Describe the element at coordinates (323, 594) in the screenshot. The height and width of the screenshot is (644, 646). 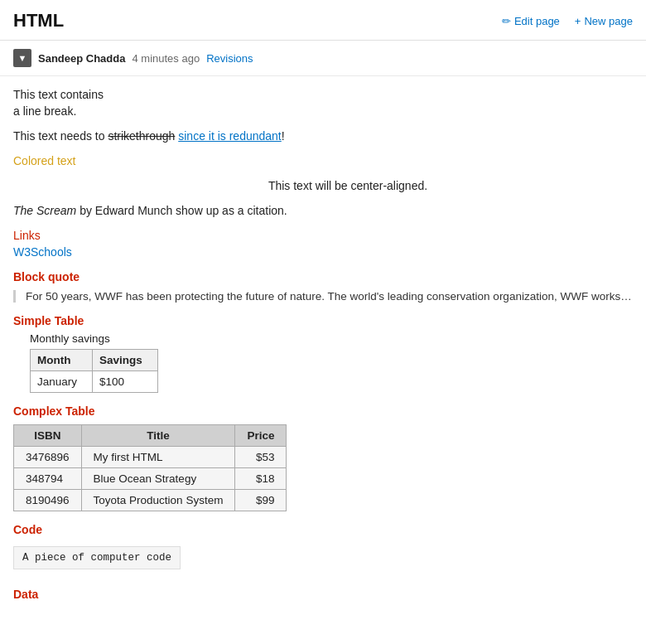
I see `data-heading: Data` at that location.